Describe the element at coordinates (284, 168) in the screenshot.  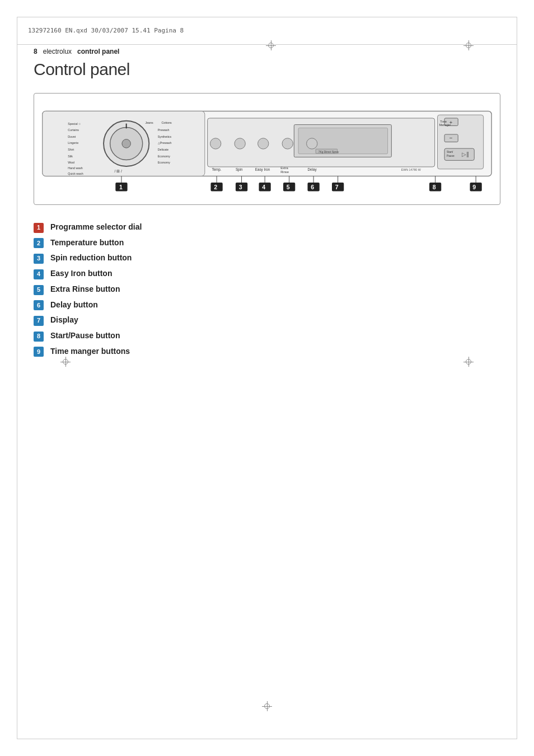
I see `svg-text: Extra` at that location.